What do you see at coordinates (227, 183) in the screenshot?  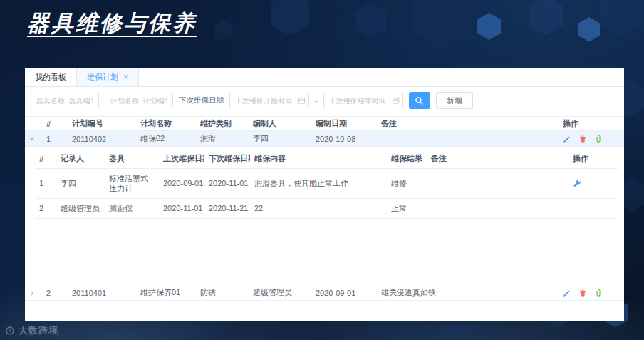 I see `sub-cell-next-date: 2020-11-01` at bounding box center [227, 183].